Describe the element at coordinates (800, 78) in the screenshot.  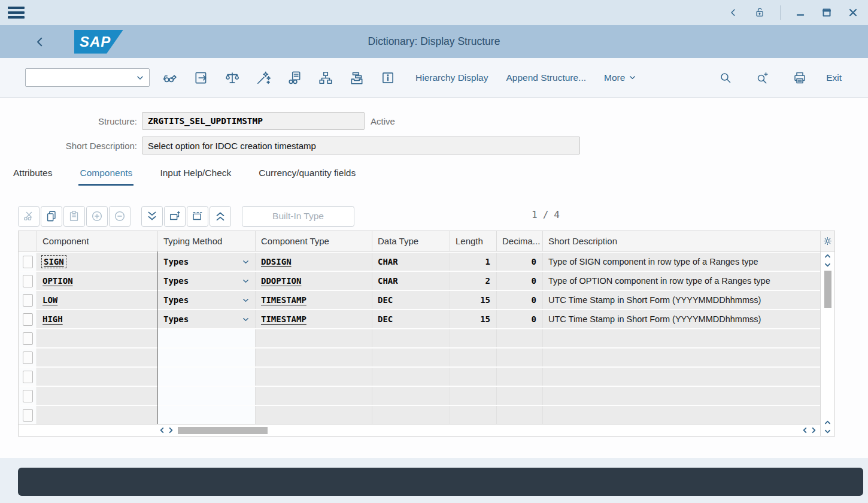
I see `print-icon` at that location.